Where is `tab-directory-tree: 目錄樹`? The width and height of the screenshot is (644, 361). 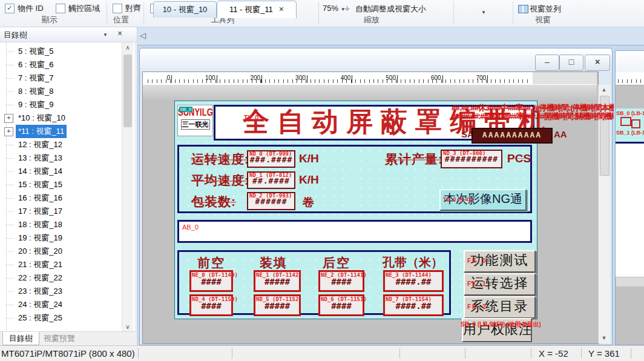 tab-directory-tree: 目錄樹 is located at coordinates (21, 339).